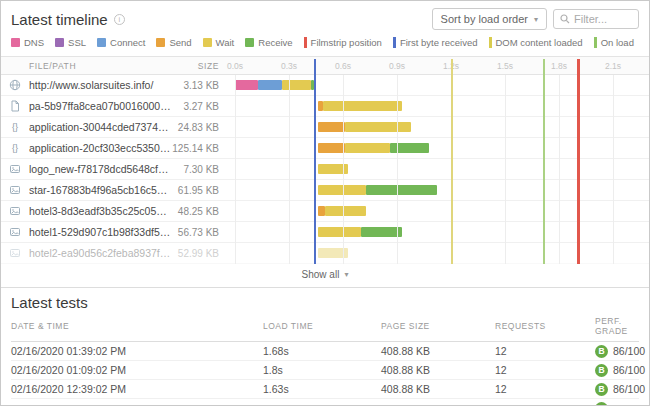  What do you see at coordinates (275, 42) in the screenshot?
I see `legend-label: Receive` at bounding box center [275, 42].